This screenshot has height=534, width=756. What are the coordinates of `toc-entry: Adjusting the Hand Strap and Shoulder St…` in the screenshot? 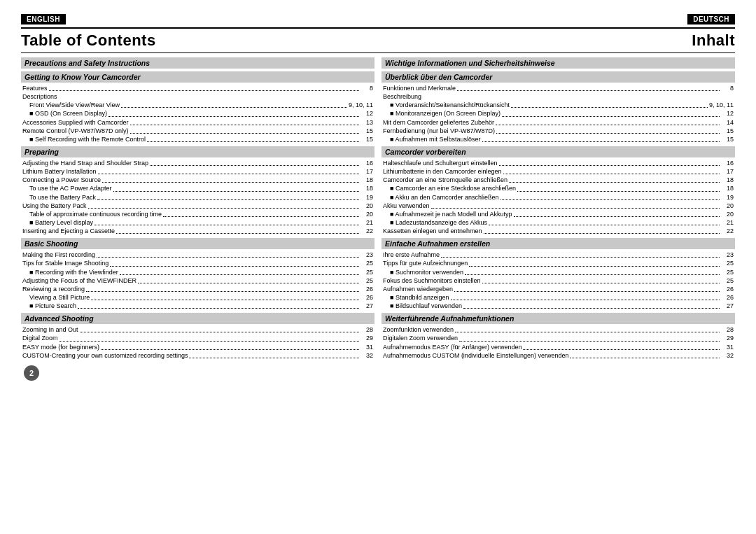 It's located at (197, 163).